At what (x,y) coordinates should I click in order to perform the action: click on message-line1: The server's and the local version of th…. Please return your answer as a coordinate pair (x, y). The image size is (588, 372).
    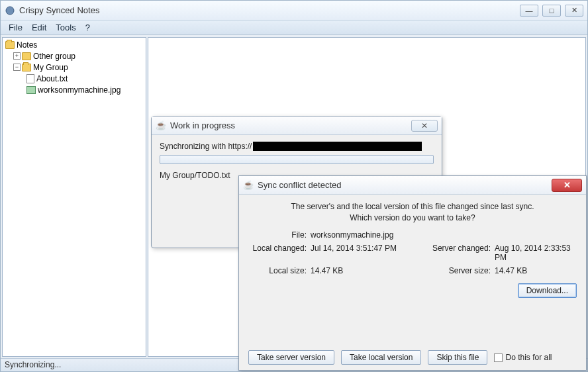
    Looking at the image, I should click on (413, 207).